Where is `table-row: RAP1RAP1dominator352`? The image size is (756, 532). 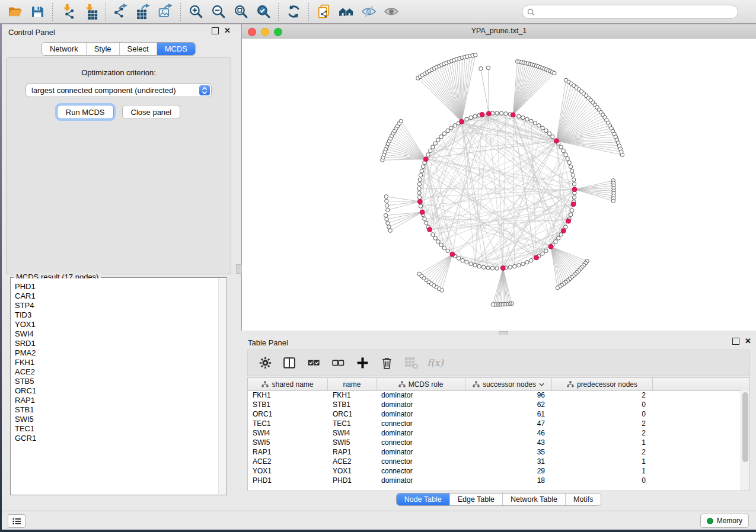
table-row: RAP1RAP1dominator352 is located at coordinates (495, 452).